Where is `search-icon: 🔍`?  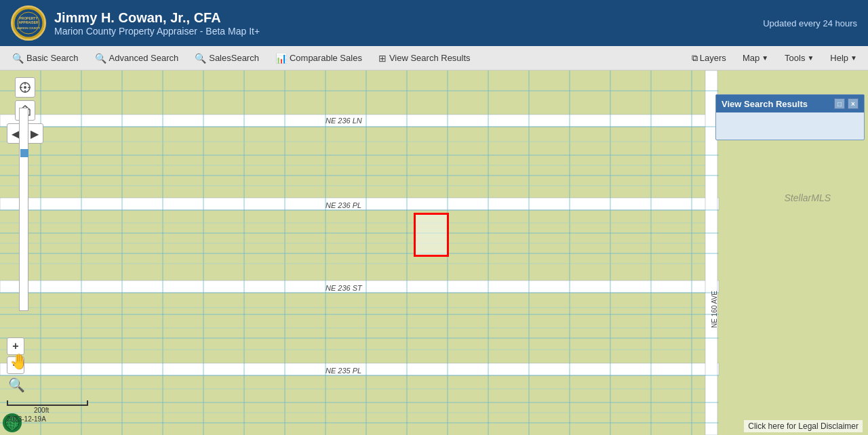
search-icon: 🔍 is located at coordinates (18, 58).